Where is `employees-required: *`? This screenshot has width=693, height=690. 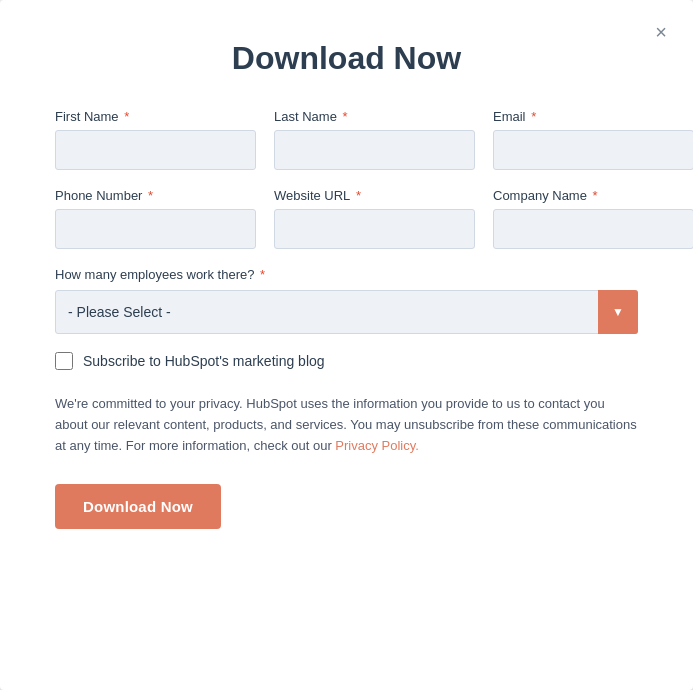 employees-required: * is located at coordinates (260, 274).